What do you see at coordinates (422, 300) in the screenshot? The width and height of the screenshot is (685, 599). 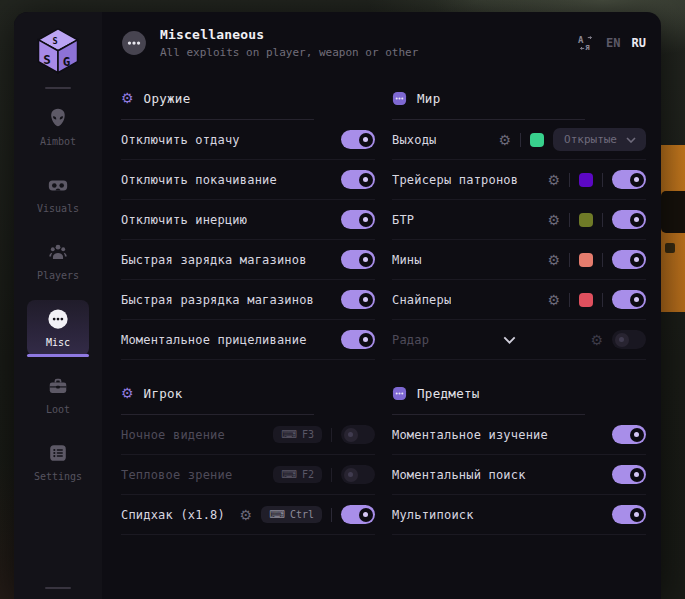 I see `feature-label: Снайперы` at bounding box center [422, 300].